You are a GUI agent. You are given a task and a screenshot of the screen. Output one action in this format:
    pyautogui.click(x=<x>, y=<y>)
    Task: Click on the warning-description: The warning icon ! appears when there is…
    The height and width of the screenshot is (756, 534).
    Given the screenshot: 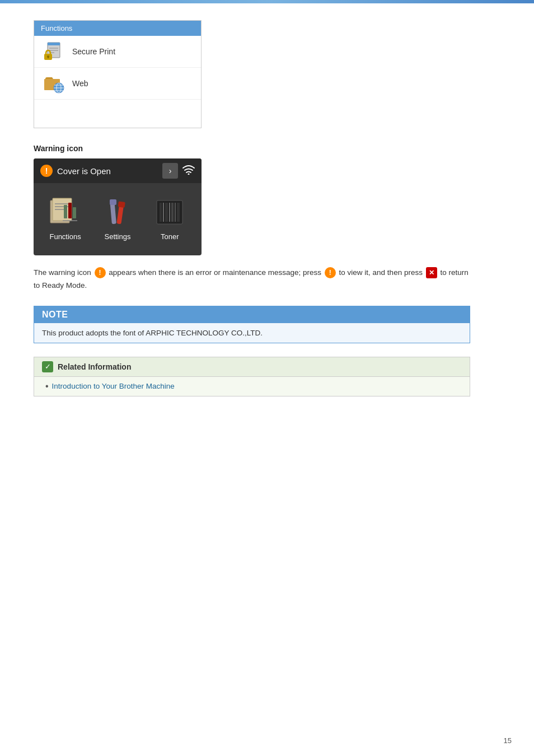 What is the action you would take?
    pyautogui.click(x=252, y=279)
    